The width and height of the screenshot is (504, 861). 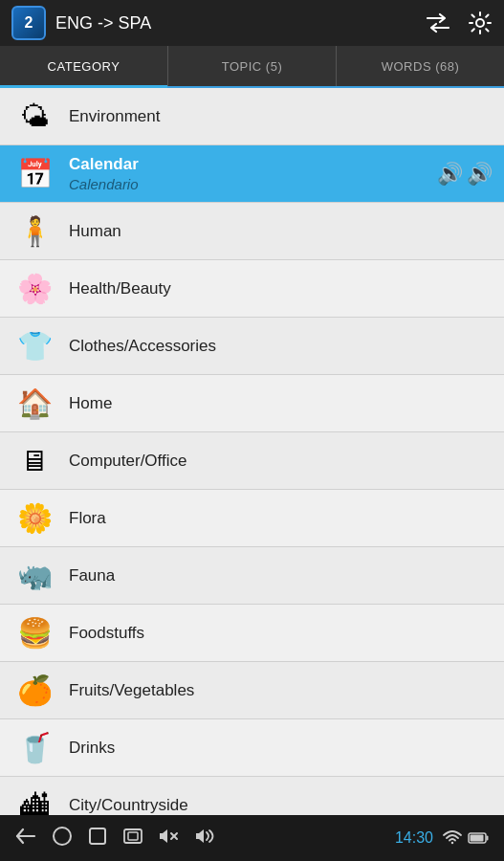 I want to click on flora-icon: 🌼, so click(x=34, y=519).